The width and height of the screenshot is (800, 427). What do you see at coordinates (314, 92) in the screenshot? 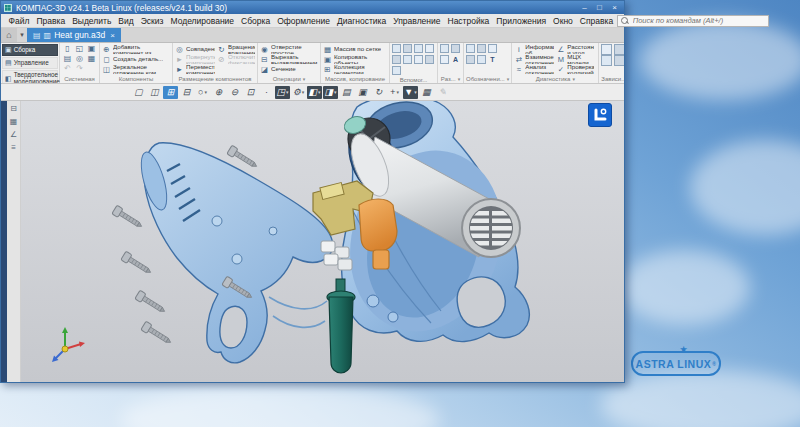
I see `display-mode-icon: ◧▾` at bounding box center [314, 92].